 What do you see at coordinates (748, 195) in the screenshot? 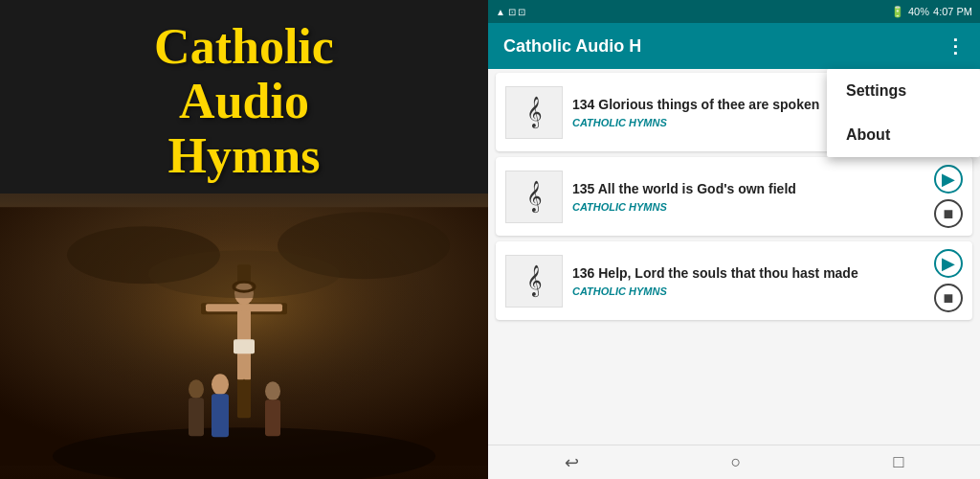
I see `hymn-info-135: 135 All the world is God's own field CAT…` at bounding box center [748, 195].